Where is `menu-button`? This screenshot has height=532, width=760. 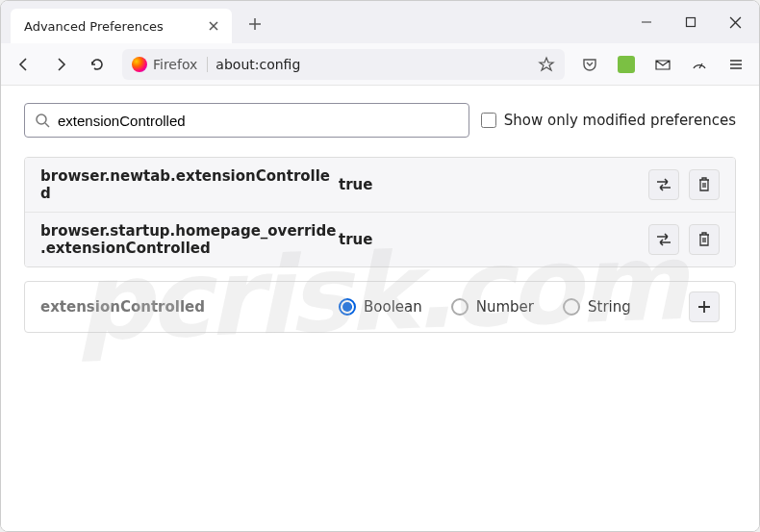
menu-button is located at coordinates (736, 64).